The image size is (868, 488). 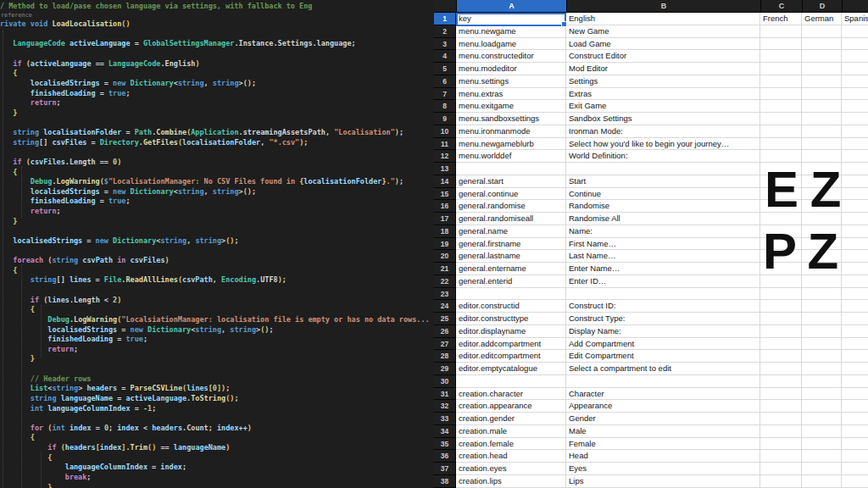 I want to click on cell-A20: general.lastname, so click(x=511, y=256).